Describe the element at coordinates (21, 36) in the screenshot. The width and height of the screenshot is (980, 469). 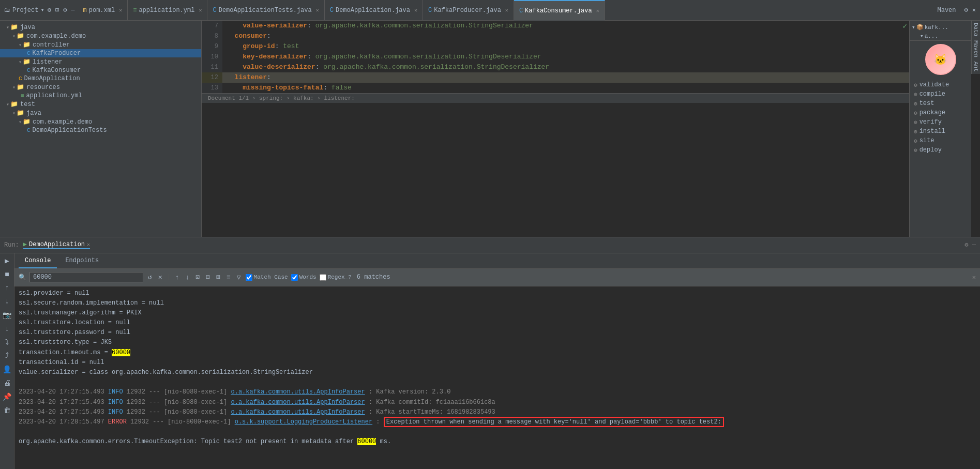
I see `folder-icon: 📁` at that location.